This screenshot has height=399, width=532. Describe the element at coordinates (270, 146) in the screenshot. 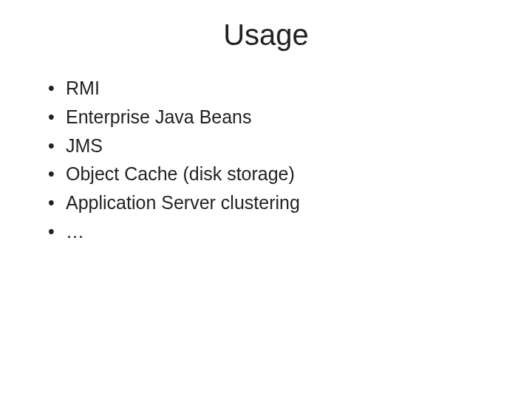

I see `list-item: JMS` at that location.